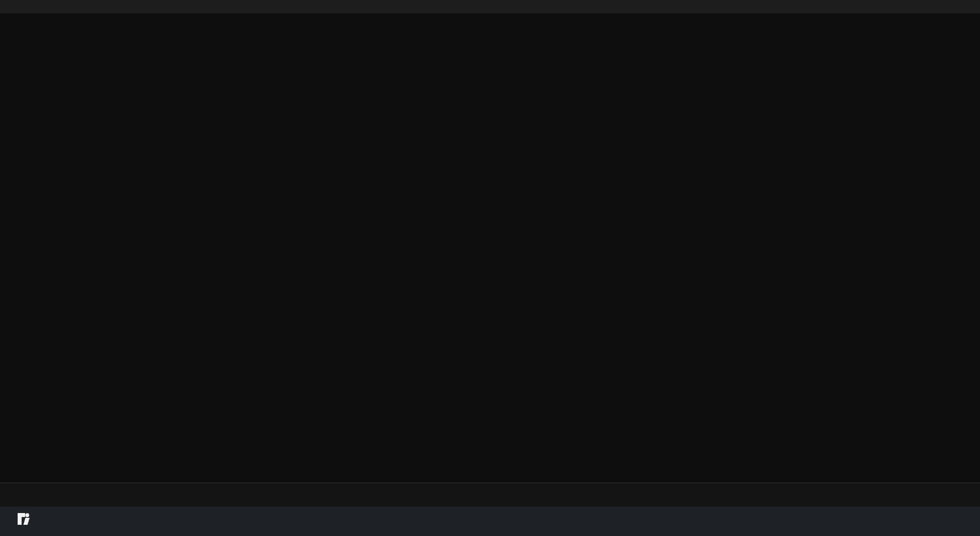  Describe the element at coordinates (28, 519) in the screenshot. I see `tradingview-logo` at that location.